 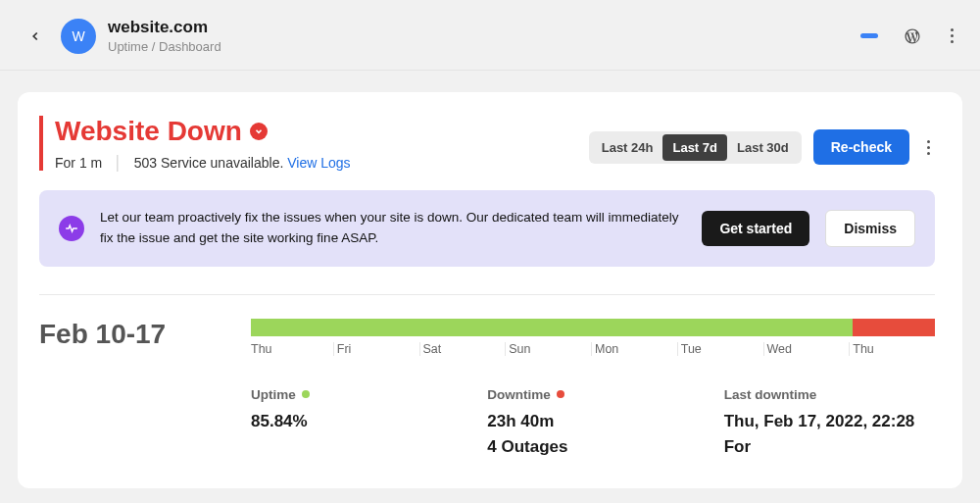 What do you see at coordinates (756, 228) in the screenshot?
I see `get-started-button: Get started` at bounding box center [756, 228].